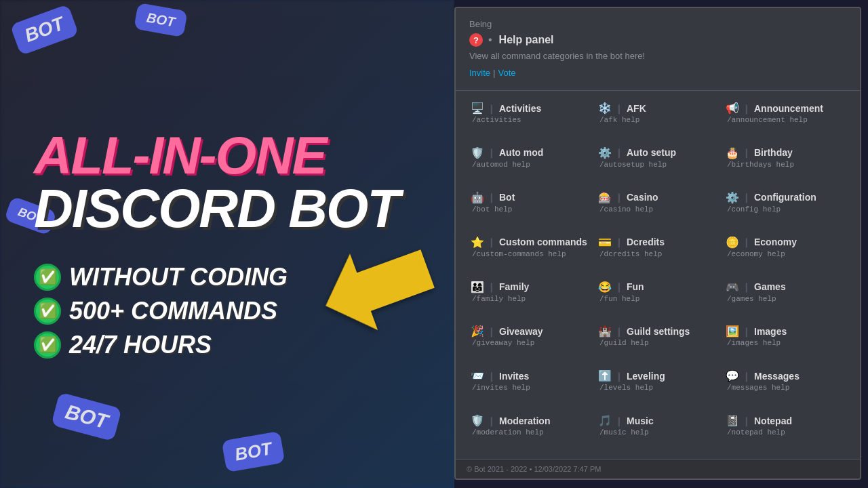  Describe the element at coordinates (530, 386) in the screenshot. I see `command-item: 📨❙Invites/invites help` at that location.